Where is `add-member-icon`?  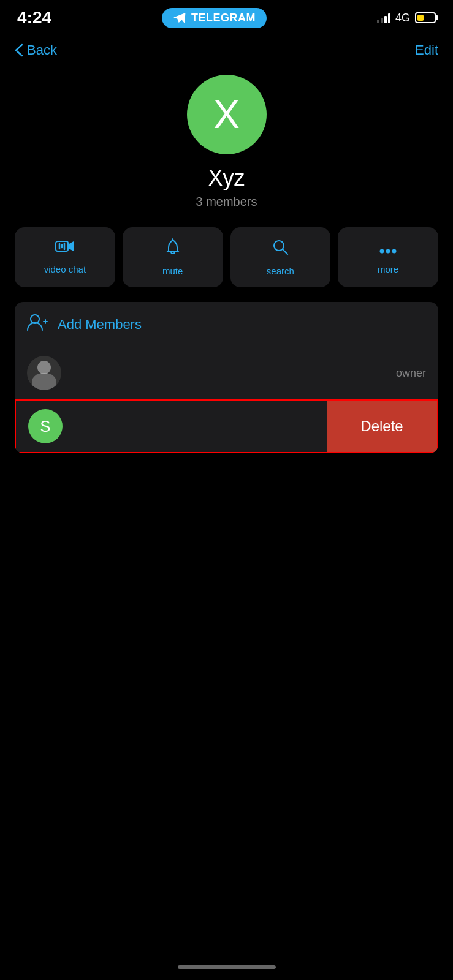
add-member-icon is located at coordinates (37, 325).